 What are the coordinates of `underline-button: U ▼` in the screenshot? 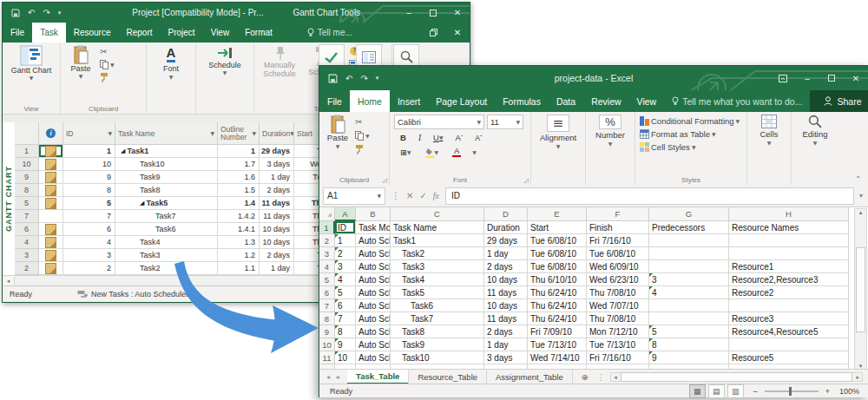 It's located at (438, 137).